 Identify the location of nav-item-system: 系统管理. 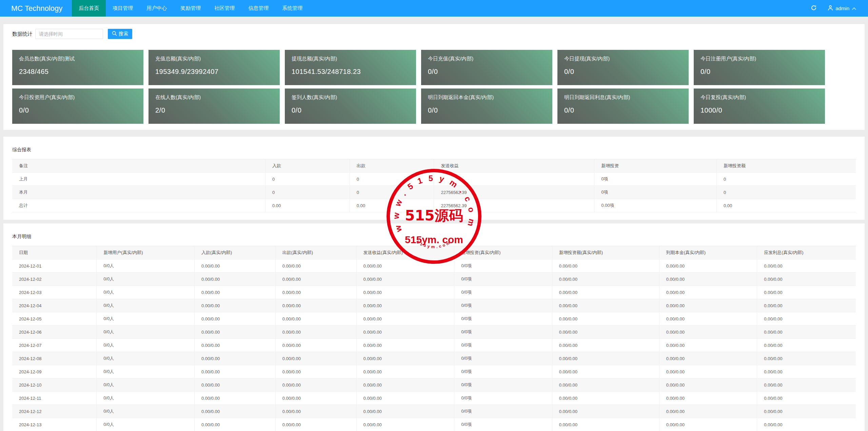
(292, 8).